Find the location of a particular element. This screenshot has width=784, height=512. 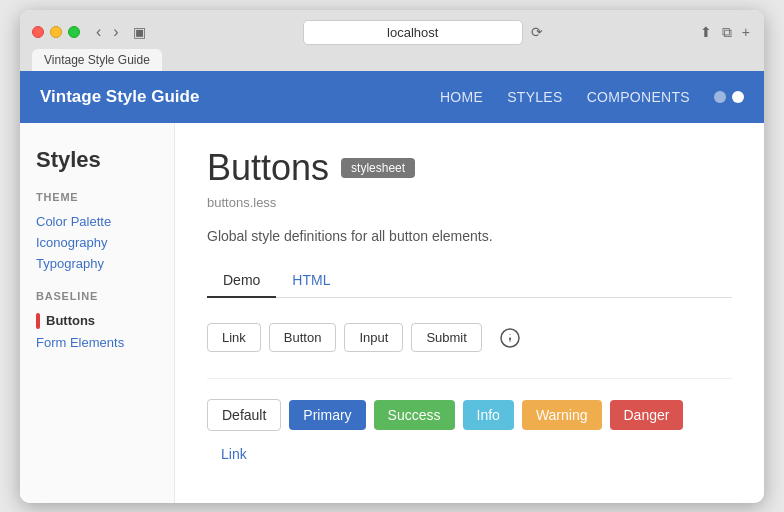

sidebar-link-color-palette: Color Palette is located at coordinates (97, 222).